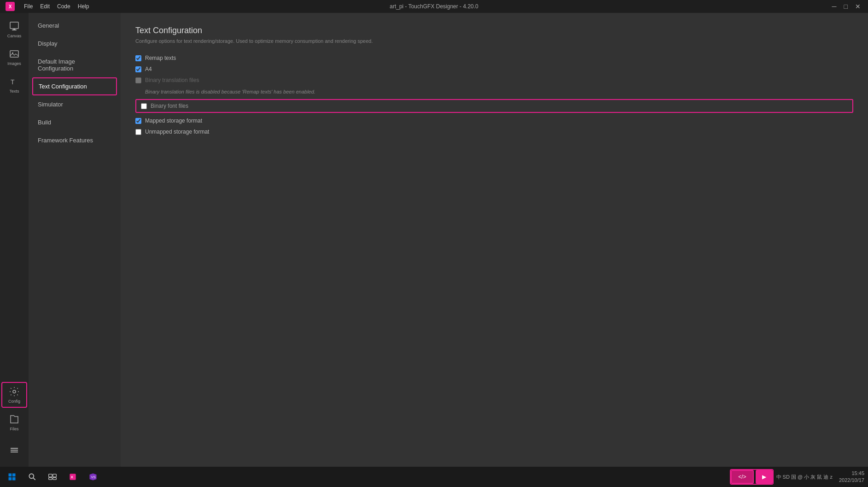 The height and width of the screenshot is (487, 868). I want to click on unmapped-storage-checkbox, so click(138, 132).